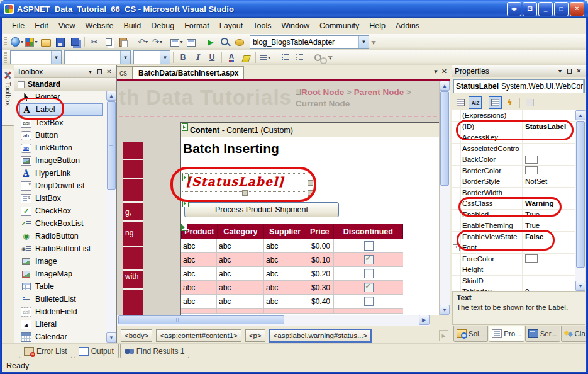  What do you see at coordinates (59, 249) in the screenshot?
I see `toolbox-item-radiobuttonlist: RadioButtonList` at bounding box center [59, 249].